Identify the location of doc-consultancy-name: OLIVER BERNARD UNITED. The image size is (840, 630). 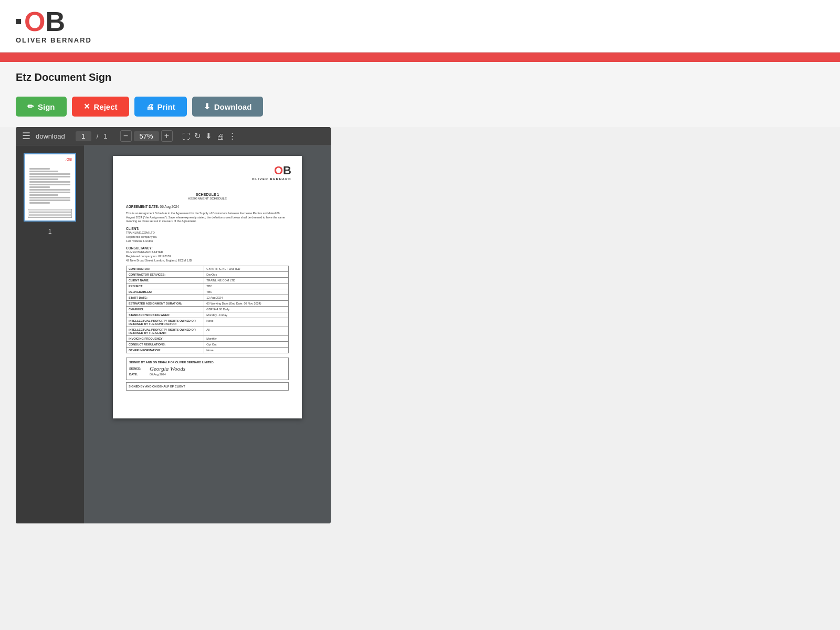
(145, 252).